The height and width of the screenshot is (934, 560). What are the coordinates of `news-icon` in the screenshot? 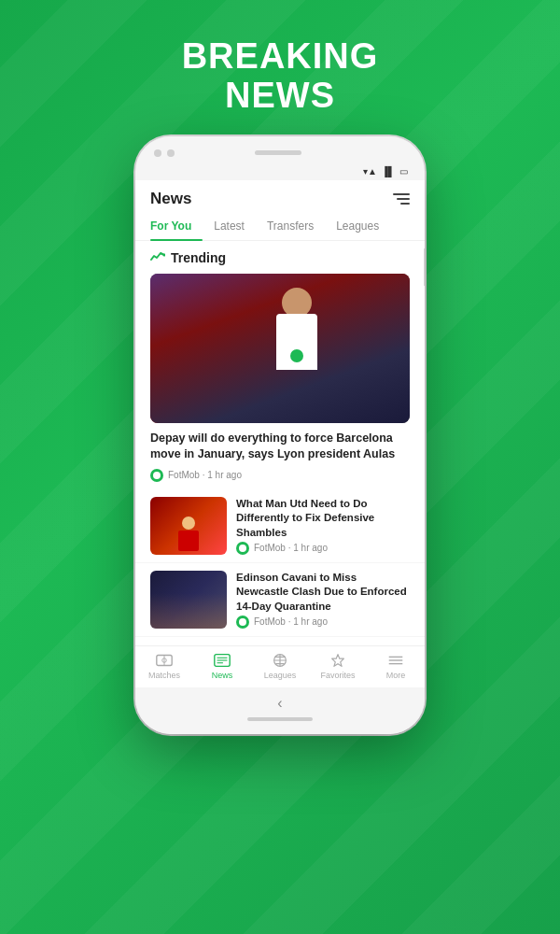 It's located at (222, 660).